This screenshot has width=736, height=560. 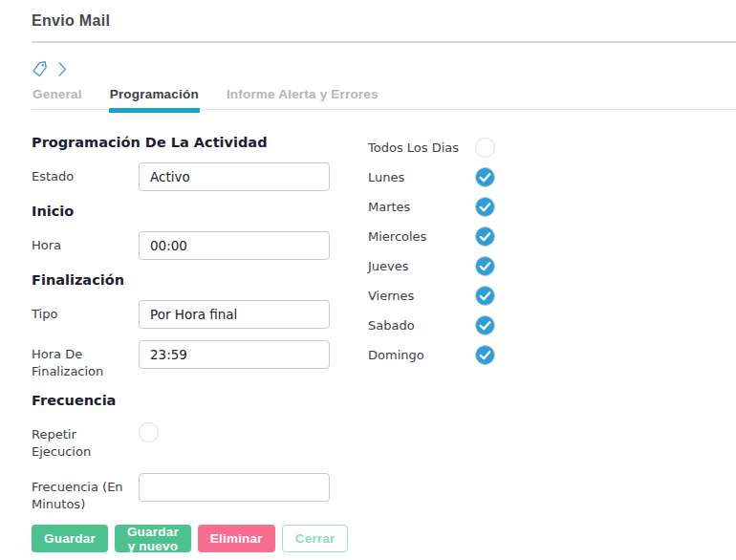 What do you see at coordinates (81, 243) in the screenshot?
I see `hora-label: Hora` at bounding box center [81, 243].